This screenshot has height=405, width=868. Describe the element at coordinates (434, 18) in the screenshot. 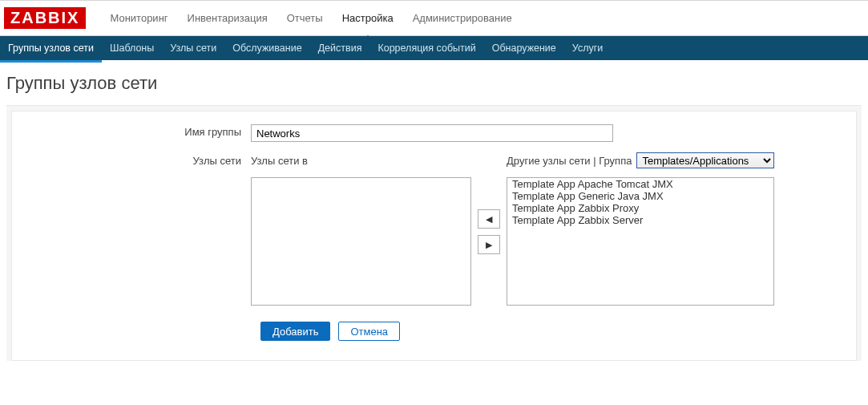

I see `topbar: ZABBIX Мониторинг Инвентаризация Отчеты …` at that location.